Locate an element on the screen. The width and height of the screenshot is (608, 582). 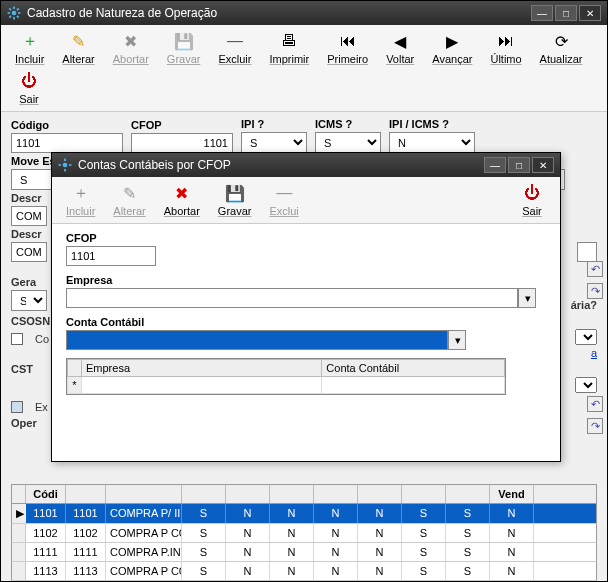
undo-button-2: ↶ is located at coordinates (595, 404).